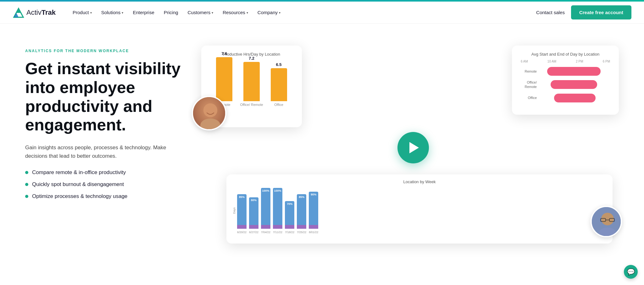 The height and width of the screenshot is (285, 644). Describe the element at coordinates (631, 272) in the screenshot. I see `chat-icon: 💬` at that location.